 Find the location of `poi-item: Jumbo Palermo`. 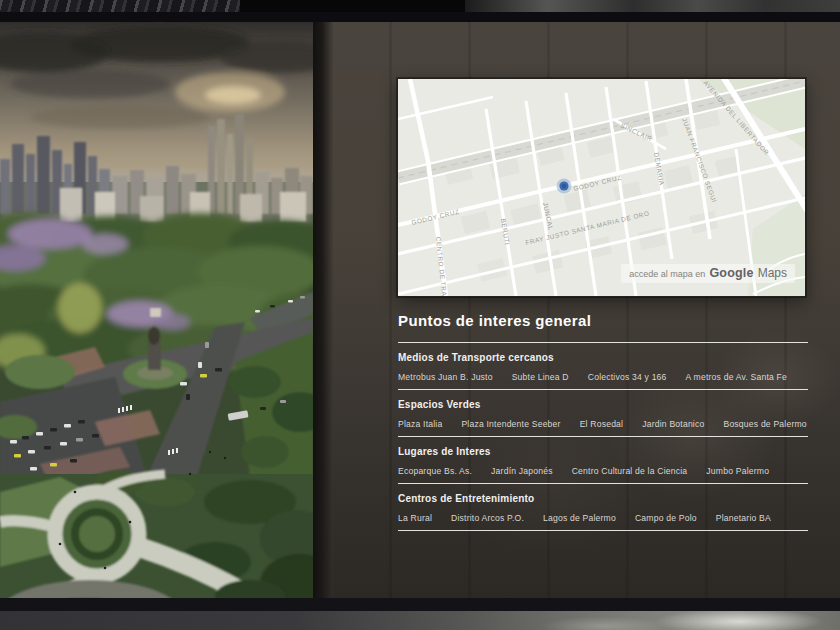

poi-item: Jumbo Palermo is located at coordinates (738, 471).